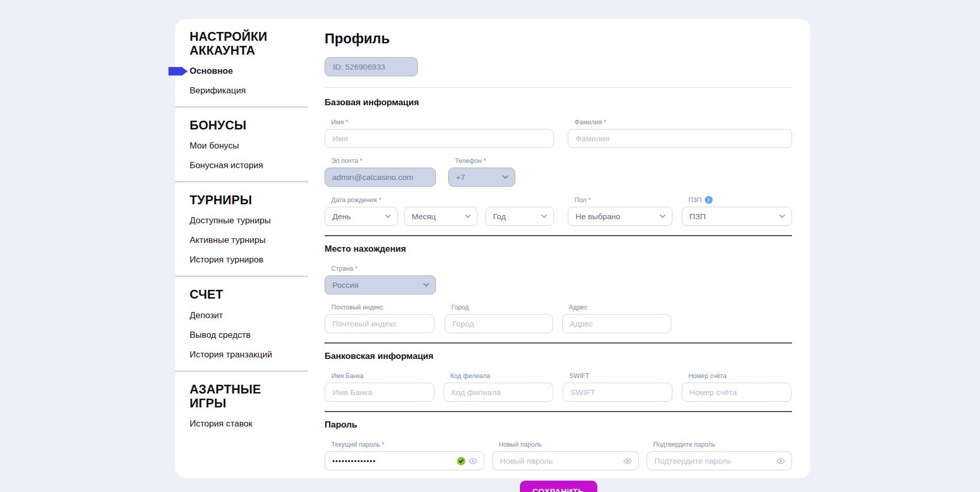 The image size is (980, 492). I want to click on gender-label: Пол *, so click(623, 200).